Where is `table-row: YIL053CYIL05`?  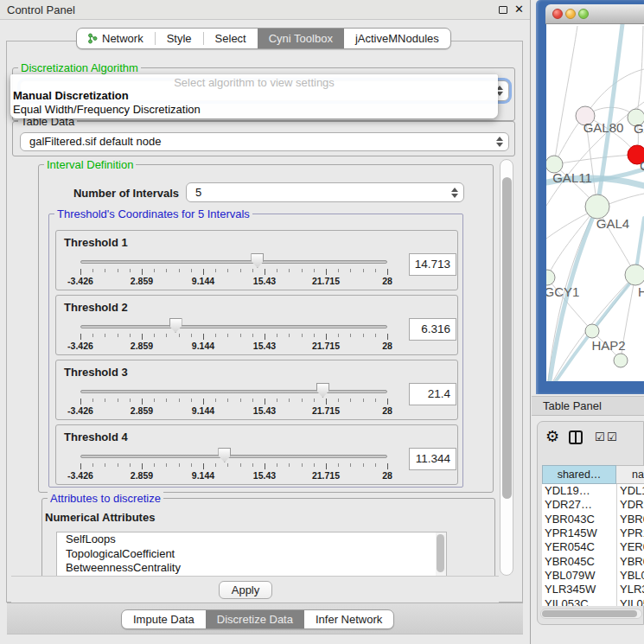 table-row: YIL053CYIL05 is located at coordinates (593, 602).